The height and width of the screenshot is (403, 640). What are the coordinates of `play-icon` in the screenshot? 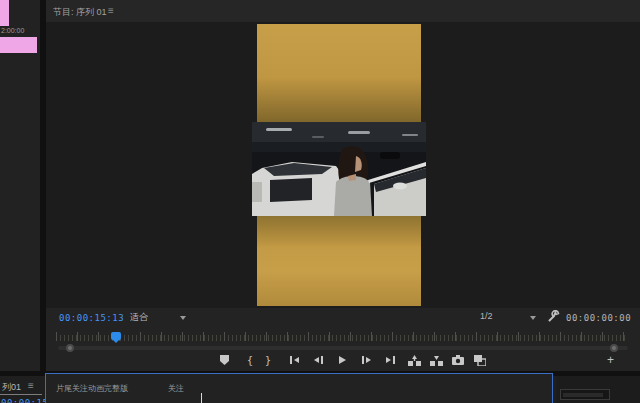 It's located at (342, 360).